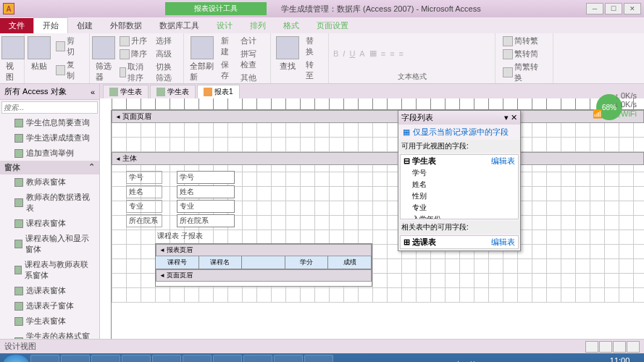 This screenshot has width=644, height=362. Describe the element at coordinates (188, 236) in the screenshot. I see `subreport-label: 课程表 子报表` at that location.